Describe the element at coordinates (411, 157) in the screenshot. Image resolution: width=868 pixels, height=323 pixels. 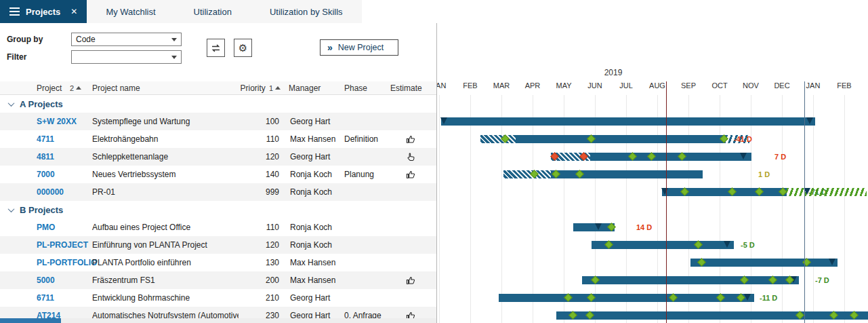
I see `hand-icon` at that location.